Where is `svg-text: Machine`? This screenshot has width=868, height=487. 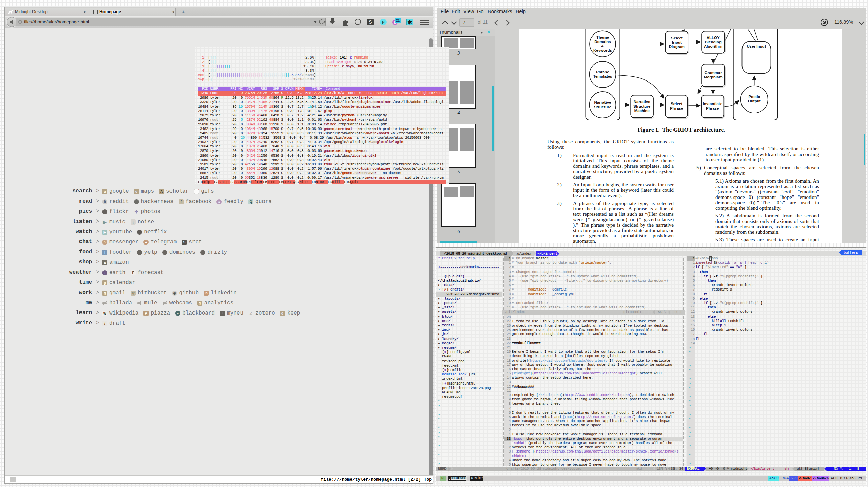 svg-text: Machine is located at coordinates (642, 111).